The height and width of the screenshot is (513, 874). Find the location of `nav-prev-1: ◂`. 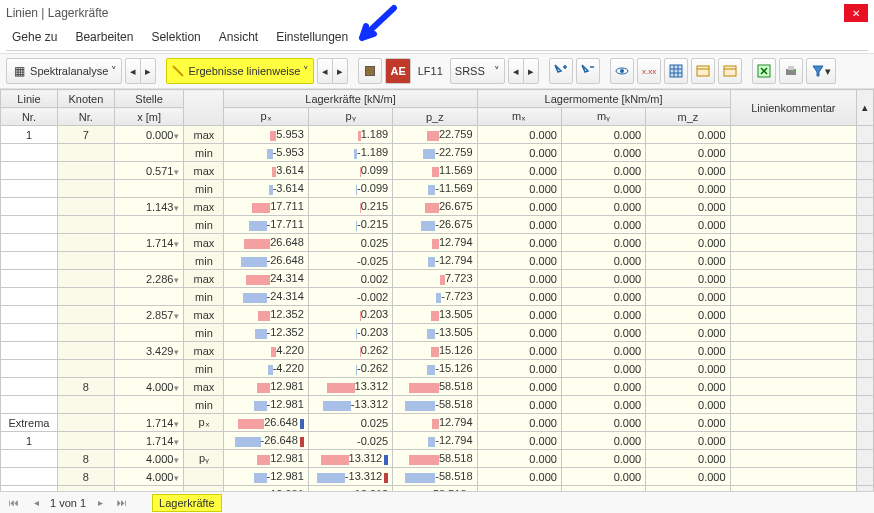

nav-prev-1: ◂ is located at coordinates (133, 71).